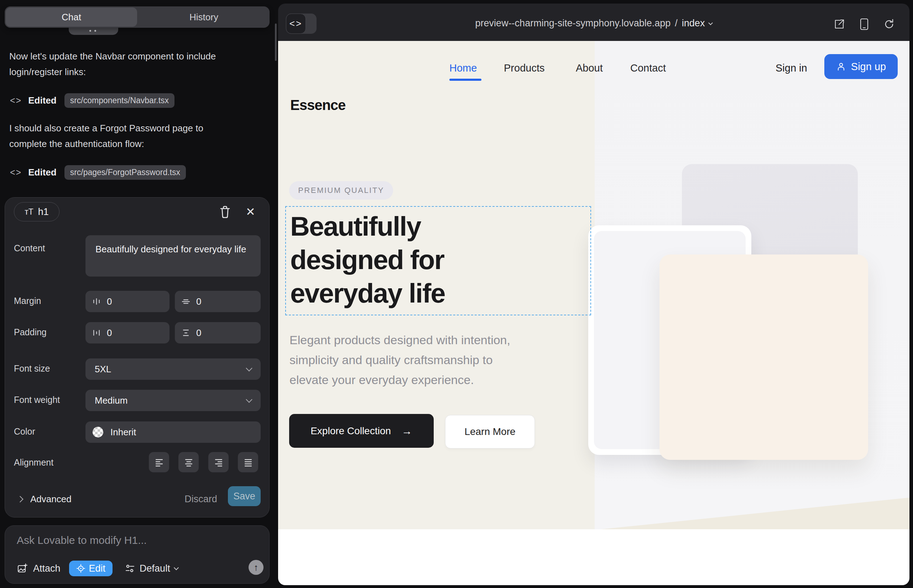 The height and width of the screenshot is (588, 913). Describe the element at coordinates (151, 569) in the screenshot. I see `mode-select: Default` at that location.